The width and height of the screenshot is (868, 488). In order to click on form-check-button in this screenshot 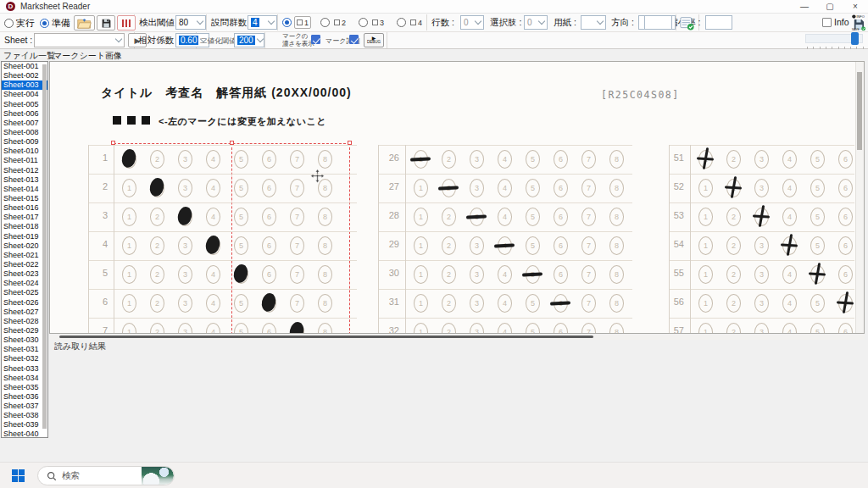, I will do `click(687, 23)`.